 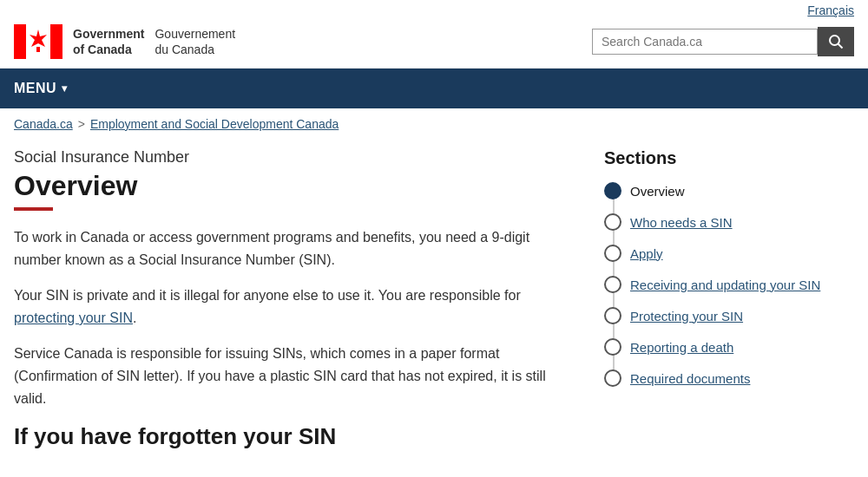 What do you see at coordinates (108, 42) in the screenshot?
I see `gov-name-english: Governmentof Canada` at bounding box center [108, 42].